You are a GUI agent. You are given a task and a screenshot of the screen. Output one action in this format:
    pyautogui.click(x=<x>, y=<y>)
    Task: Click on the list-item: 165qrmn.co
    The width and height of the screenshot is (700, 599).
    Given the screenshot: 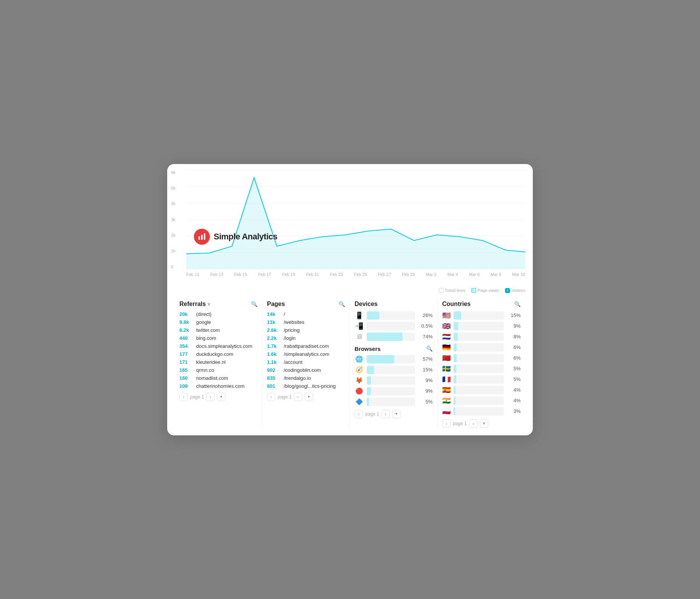 What is the action you would take?
    pyautogui.click(x=219, y=370)
    